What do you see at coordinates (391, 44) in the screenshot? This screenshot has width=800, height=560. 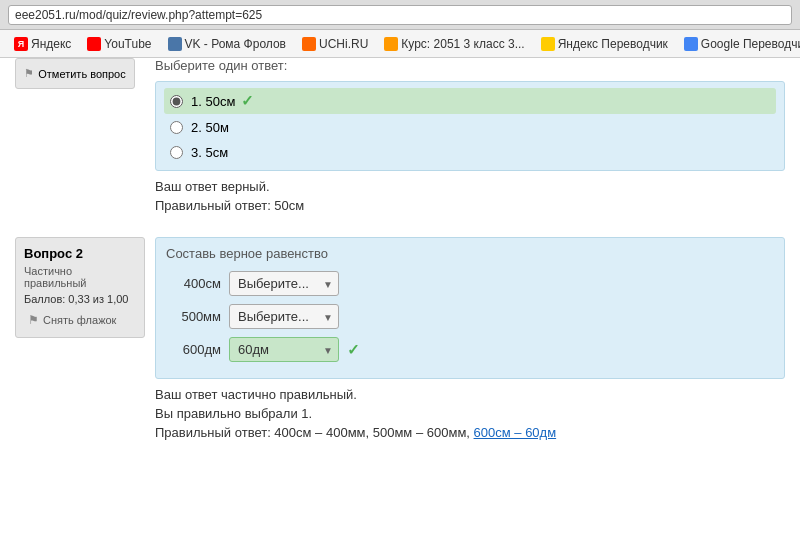 I see `kurs-icon` at bounding box center [391, 44].